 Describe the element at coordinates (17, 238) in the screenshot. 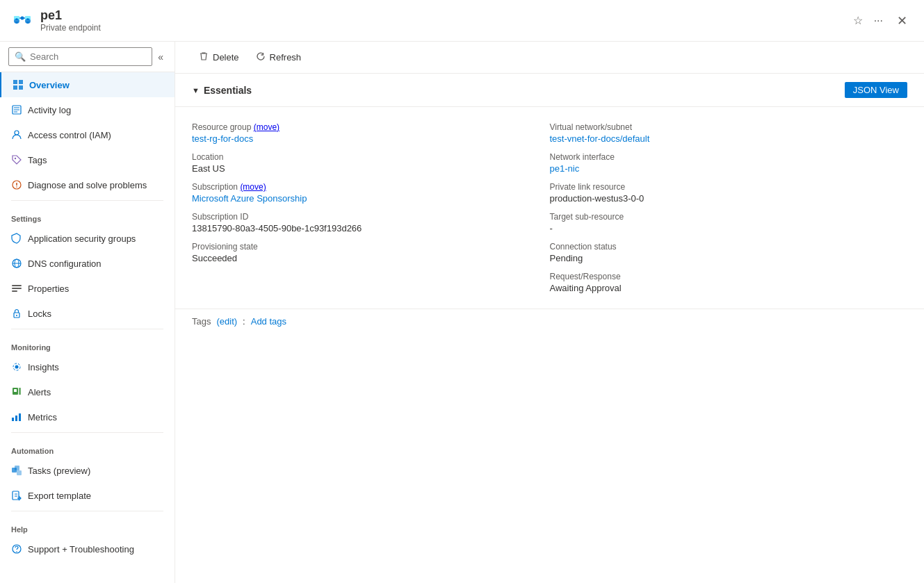

I see `app-security-groups-icon` at that location.